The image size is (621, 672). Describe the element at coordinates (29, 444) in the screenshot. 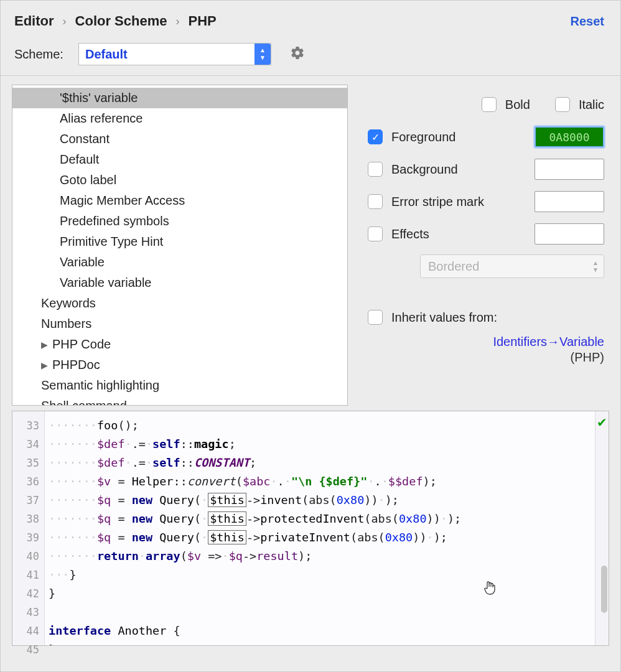

I see `line-number: 34` at that location.